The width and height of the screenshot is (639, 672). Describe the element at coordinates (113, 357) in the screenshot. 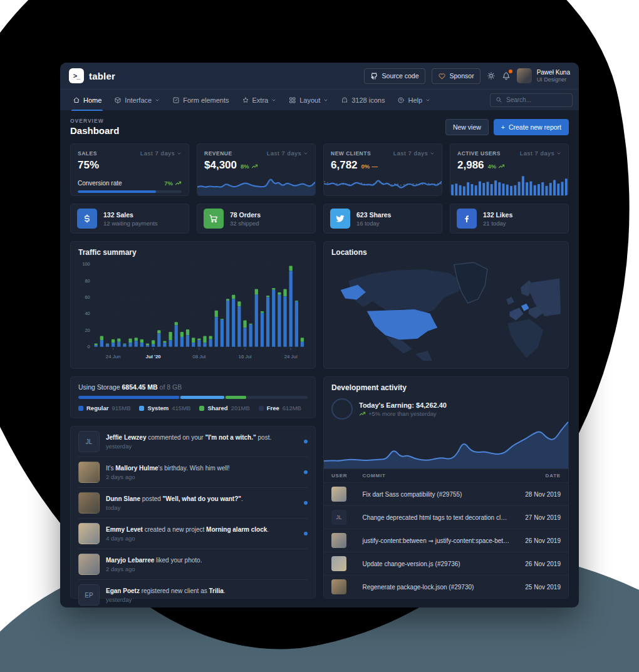

I see `svg-text: 24 Jun` at that location.